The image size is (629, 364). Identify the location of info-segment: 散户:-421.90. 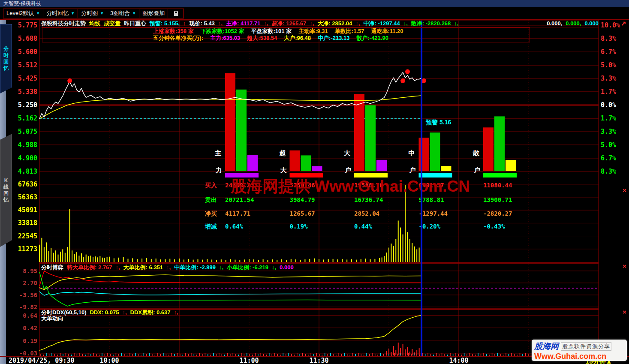
(372, 38).